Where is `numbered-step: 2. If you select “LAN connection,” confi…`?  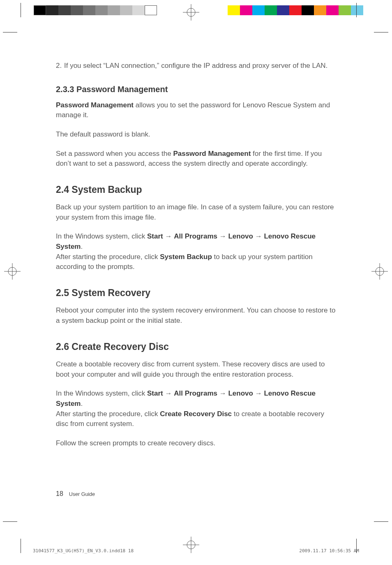 numbered-step: 2. If you select “LAN connection,” confi… is located at coordinates (196, 66).